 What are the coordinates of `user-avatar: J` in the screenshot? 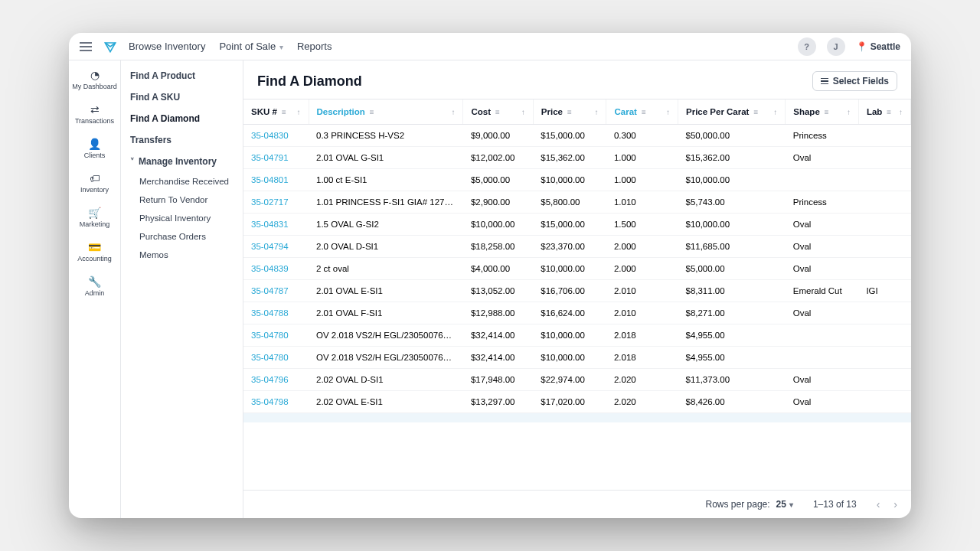 It's located at (836, 47).